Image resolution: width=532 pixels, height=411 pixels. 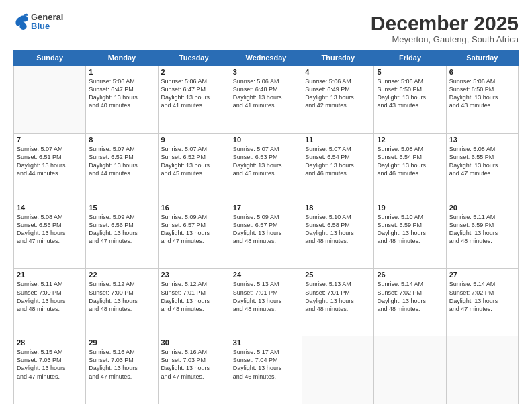 I want to click on sunrise-text: Sunrise: 5:10 AM, so click(x=410, y=217).